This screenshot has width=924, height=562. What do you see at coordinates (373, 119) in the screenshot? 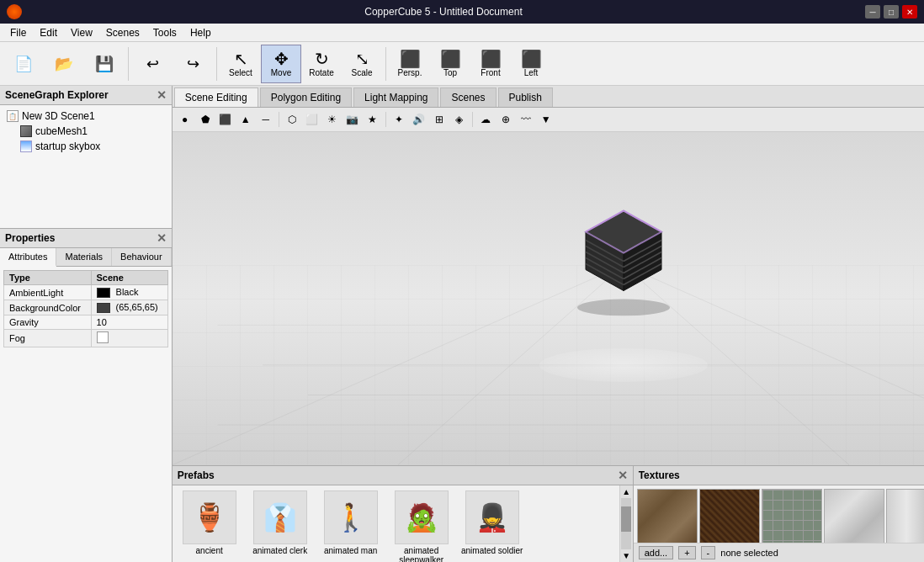
I see `vp-btn-waypoint: ★` at bounding box center [373, 119].